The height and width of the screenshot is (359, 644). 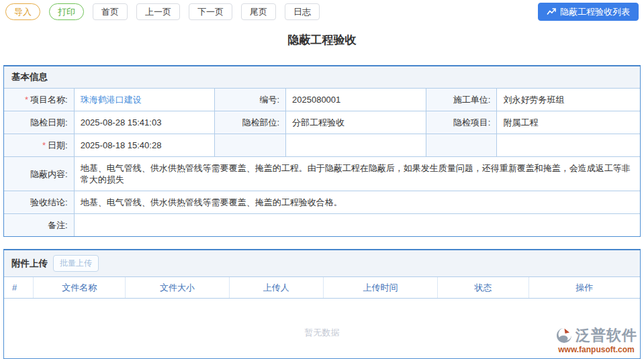 What do you see at coordinates (250, 100) in the screenshot?
I see `number-label-cell: 编号:` at bounding box center [250, 100].